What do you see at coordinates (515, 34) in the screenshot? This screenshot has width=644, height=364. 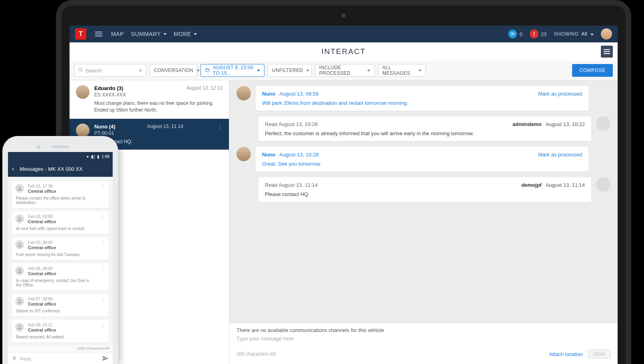 I see `mail-badge: ✉ 0` at bounding box center [515, 34].